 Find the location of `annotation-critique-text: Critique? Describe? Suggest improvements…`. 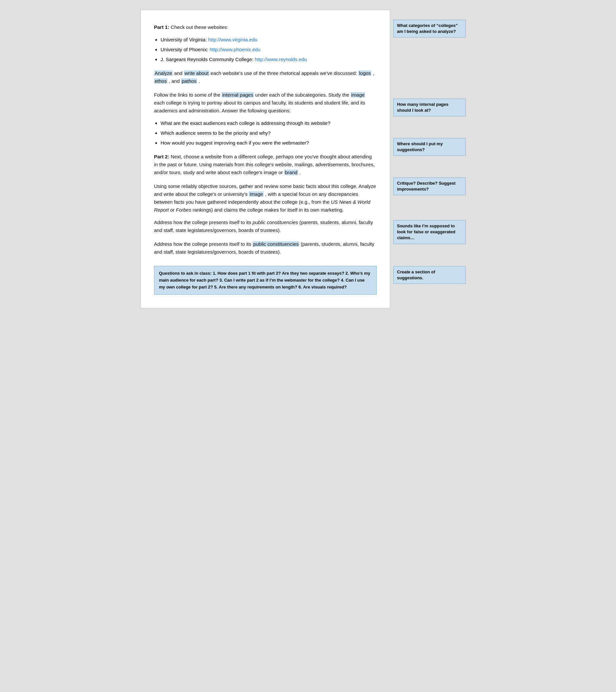

annotation-critique-text: Critique? Describe? Suggest improvements… is located at coordinates (426, 186).